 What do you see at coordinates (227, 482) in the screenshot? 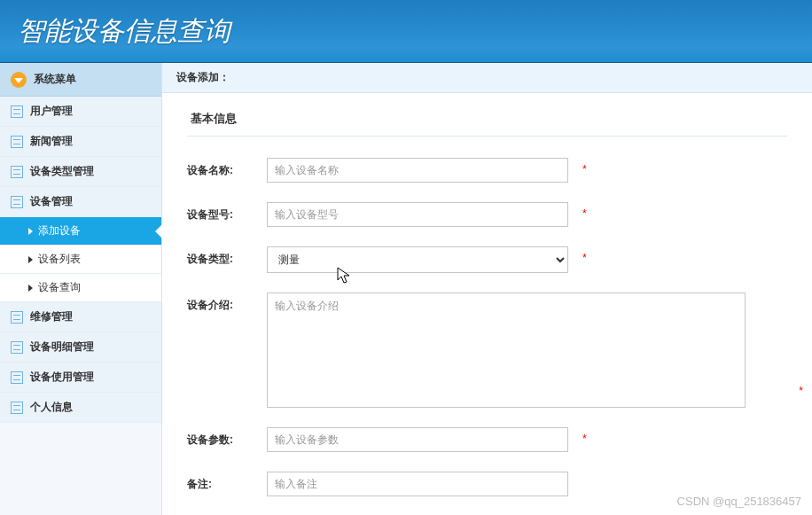
I see `label-remark: 备注:` at bounding box center [227, 482].